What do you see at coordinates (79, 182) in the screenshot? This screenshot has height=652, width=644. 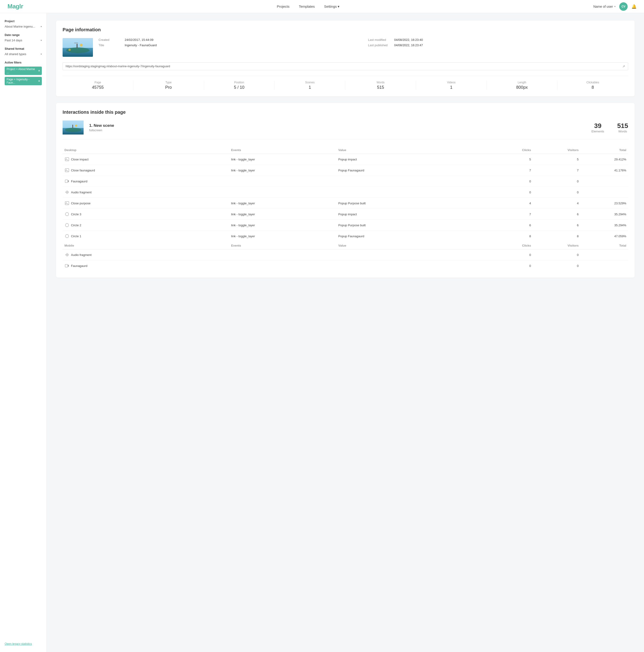 I see `row-name-text: Faunagaurd` at bounding box center [79, 182].